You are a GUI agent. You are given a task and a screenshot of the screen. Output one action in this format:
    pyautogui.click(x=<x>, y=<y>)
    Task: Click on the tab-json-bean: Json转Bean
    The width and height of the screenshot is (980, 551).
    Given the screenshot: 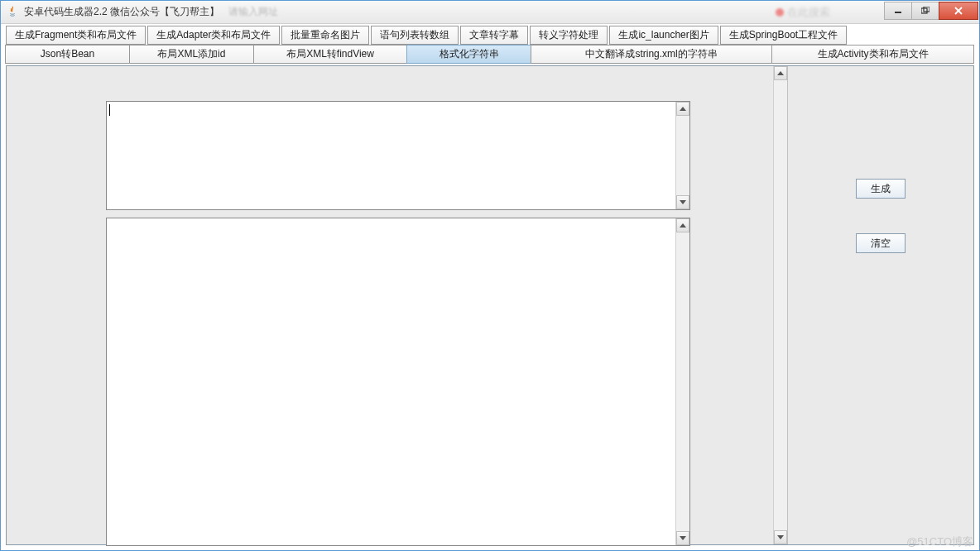 What is the action you would take?
    pyautogui.click(x=68, y=55)
    